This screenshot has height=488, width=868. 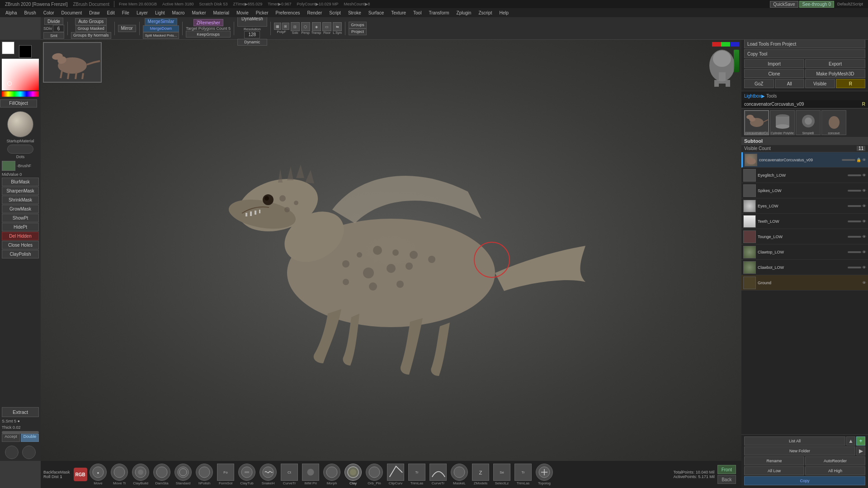 What do you see at coordinates (20, 124) in the screenshot?
I see `material-sphere` at bounding box center [20, 124].